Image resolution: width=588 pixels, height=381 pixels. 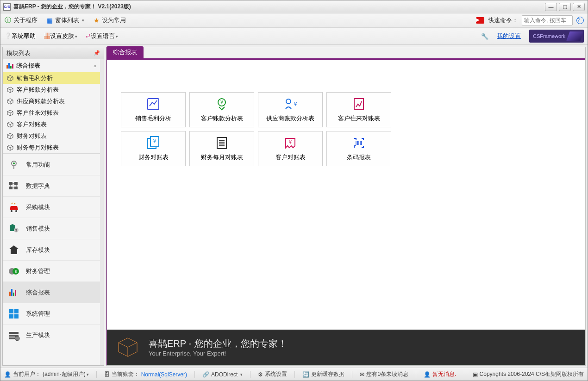 I want to click on terminal-icon: ▶, so click(x=480, y=20).